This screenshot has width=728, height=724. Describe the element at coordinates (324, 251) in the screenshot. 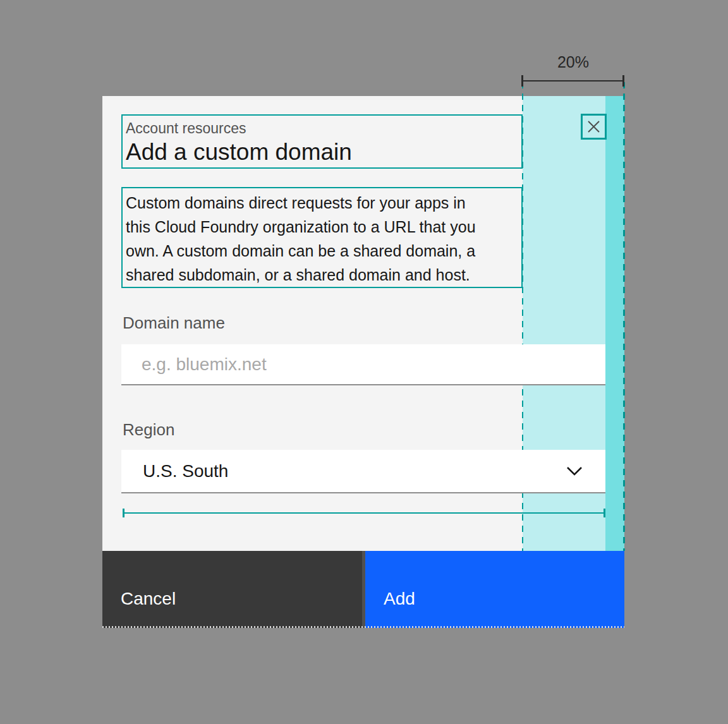

I see `description-line: own. A custom domain can be a shared dom…` at that location.